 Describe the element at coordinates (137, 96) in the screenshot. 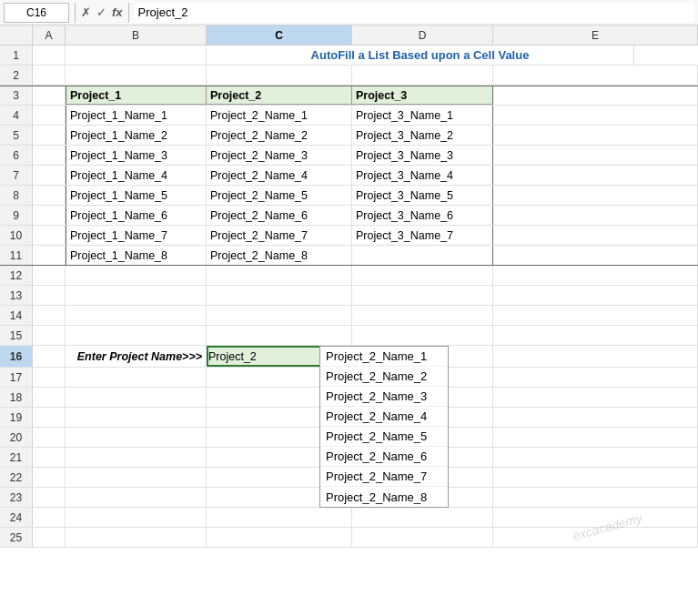

I see `cell-b3-header: Project_1` at that location.